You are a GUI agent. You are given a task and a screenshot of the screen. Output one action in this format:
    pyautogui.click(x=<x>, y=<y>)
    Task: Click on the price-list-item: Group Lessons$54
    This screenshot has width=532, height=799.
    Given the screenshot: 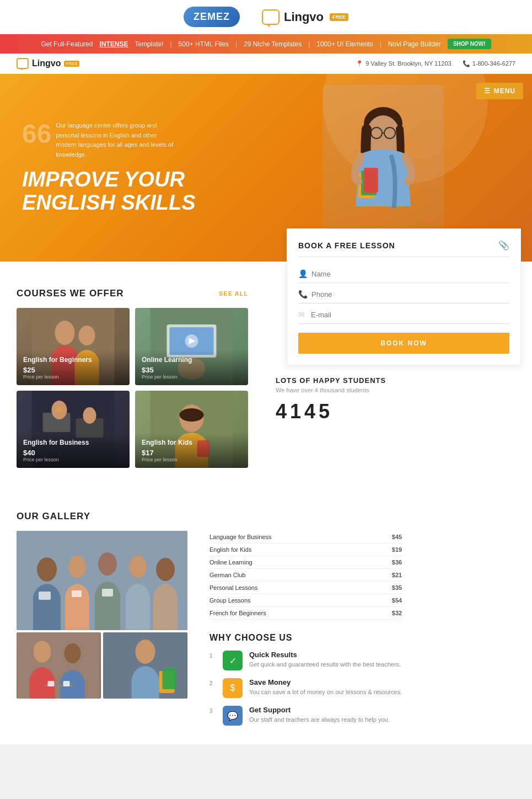 What is the action you would take?
    pyautogui.click(x=305, y=600)
    